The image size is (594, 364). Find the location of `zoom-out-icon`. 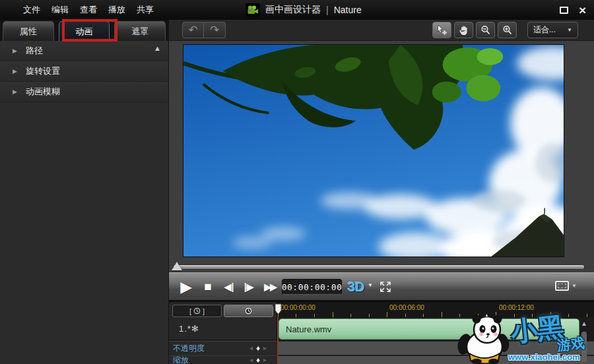

zoom-out-icon is located at coordinates (486, 30).